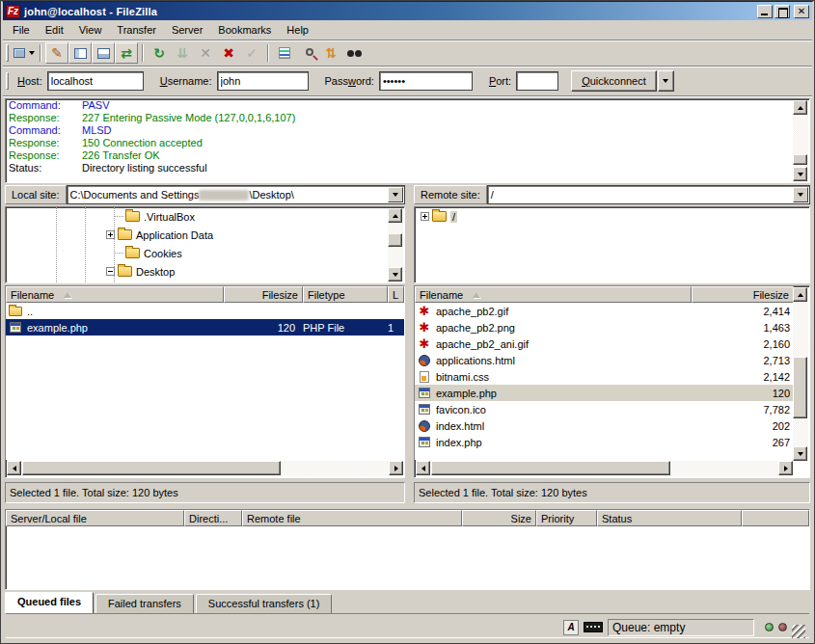  What do you see at coordinates (182, 53) in the screenshot?
I see `process-queue-button: ⇊` at bounding box center [182, 53].